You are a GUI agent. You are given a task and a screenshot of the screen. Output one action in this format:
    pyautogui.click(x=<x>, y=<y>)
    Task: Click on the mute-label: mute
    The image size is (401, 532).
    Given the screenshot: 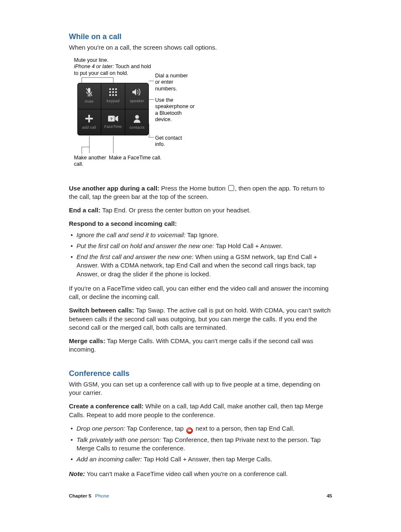 What is the action you would take?
    pyautogui.click(x=89, y=101)
    